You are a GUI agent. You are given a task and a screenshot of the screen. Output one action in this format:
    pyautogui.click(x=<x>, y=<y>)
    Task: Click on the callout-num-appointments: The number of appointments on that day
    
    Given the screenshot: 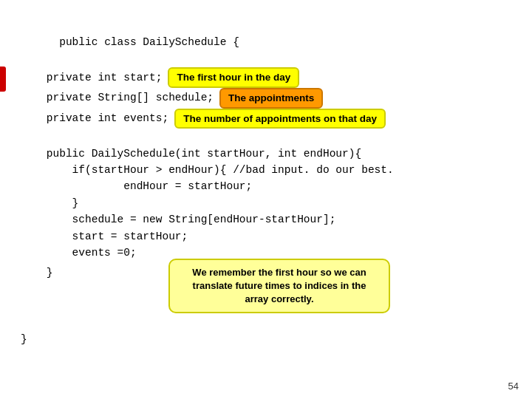 What is the action you would take?
    pyautogui.click(x=280, y=119)
    